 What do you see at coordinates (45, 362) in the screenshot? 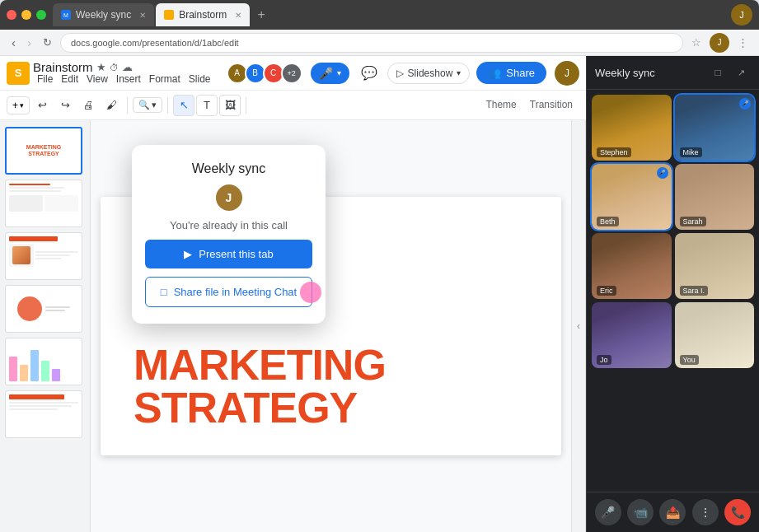
I see `thumb-5: 5` at bounding box center [45, 362].